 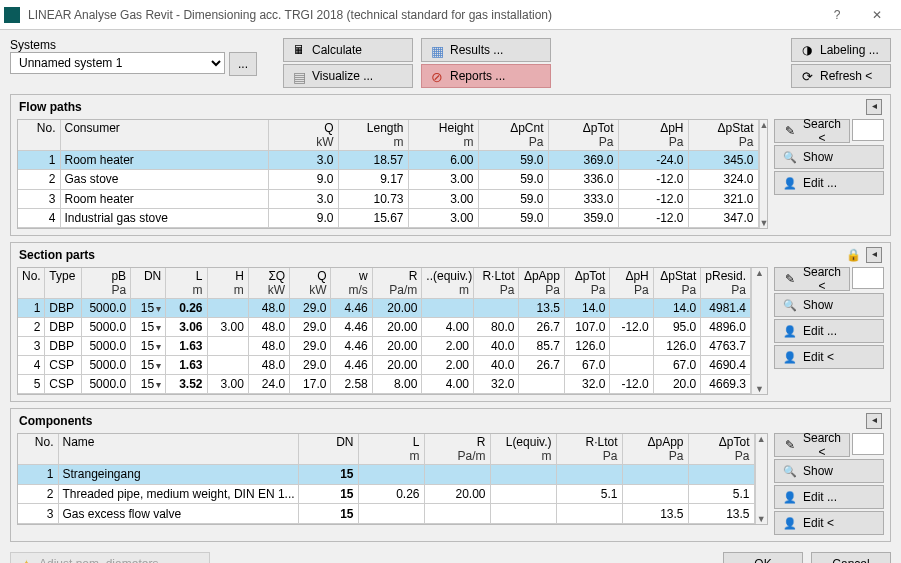 What do you see at coordinates (243, 64) in the screenshot?
I see `systems-more-button: ...` at bounding box center [243, 64].